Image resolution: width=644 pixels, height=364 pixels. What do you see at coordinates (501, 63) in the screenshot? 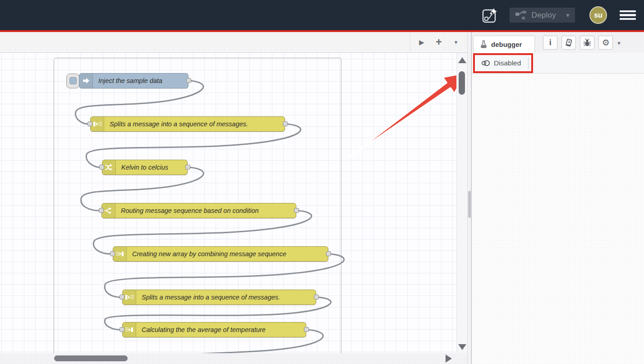
I see `disabled-filter-button: Disabled` at bounding box center [501, 63].